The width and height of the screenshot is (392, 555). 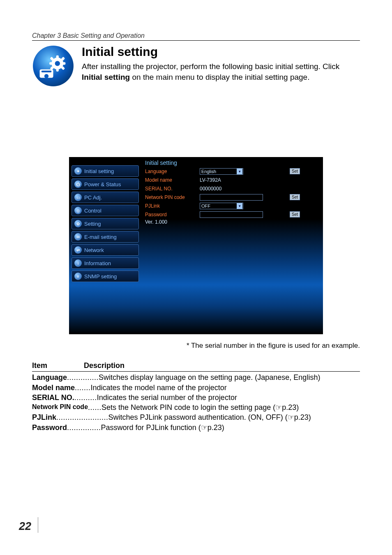 What do you see at coordinates (219, 77) in the screenshot?
I see `intro-after: on the main menu to display the initial …` at bounding box center [219, 77].